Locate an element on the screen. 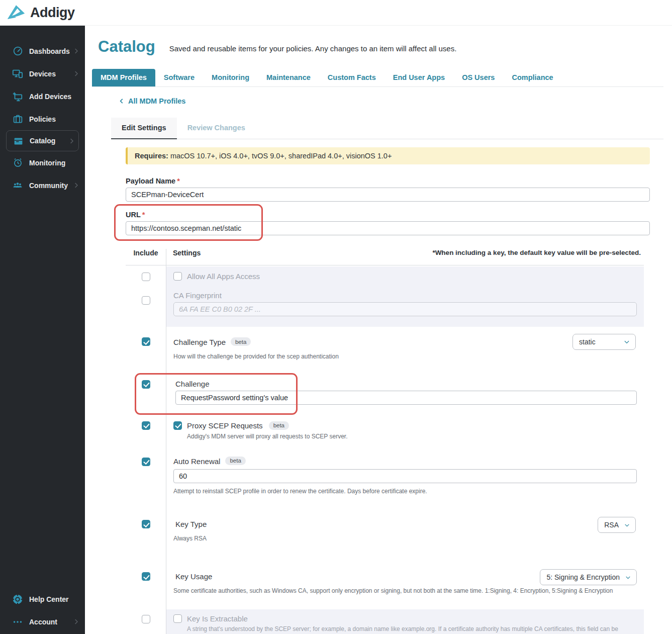 The width and height of the screenshot is (672, 634). tab-compliance: Compliance is located at coordinates (532, 77).